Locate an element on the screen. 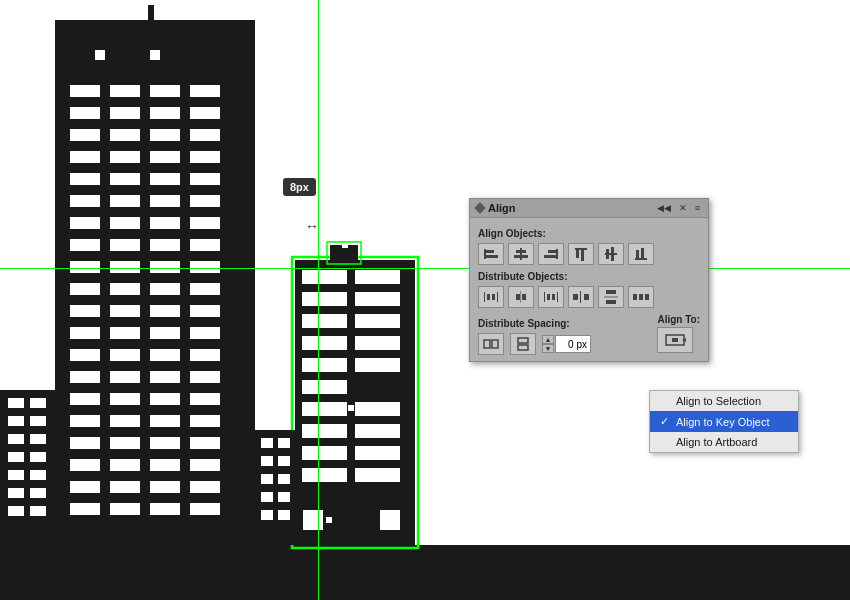  vertical-guideline is located at coordinates (318, 300).